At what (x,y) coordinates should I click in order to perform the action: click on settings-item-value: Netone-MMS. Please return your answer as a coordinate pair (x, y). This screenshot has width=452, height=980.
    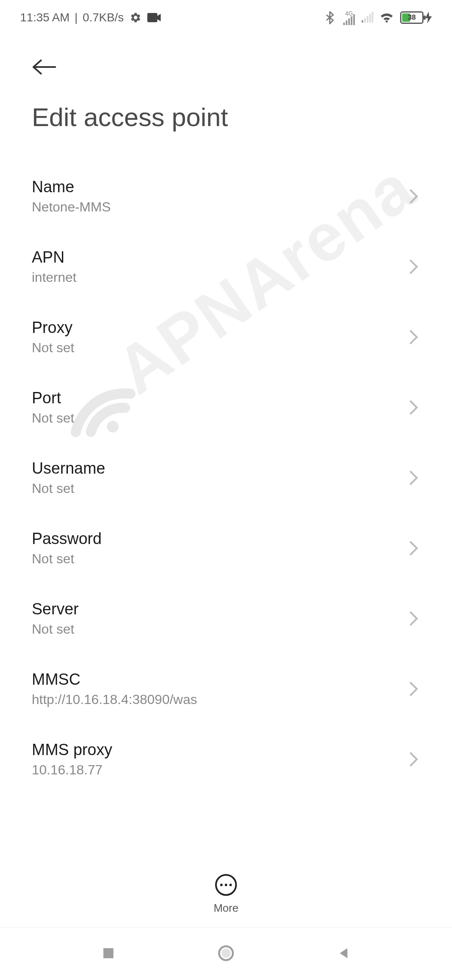
    Looking at the image, I should click on (71, 207).